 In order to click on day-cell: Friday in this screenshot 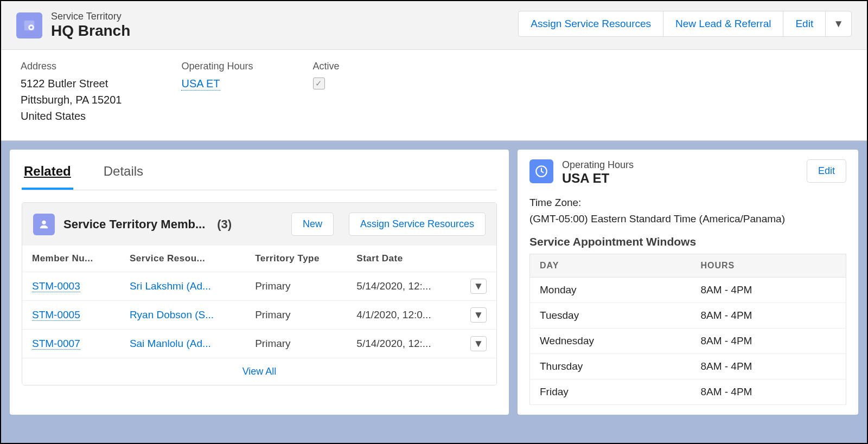, I will do `click(611, 391)`.